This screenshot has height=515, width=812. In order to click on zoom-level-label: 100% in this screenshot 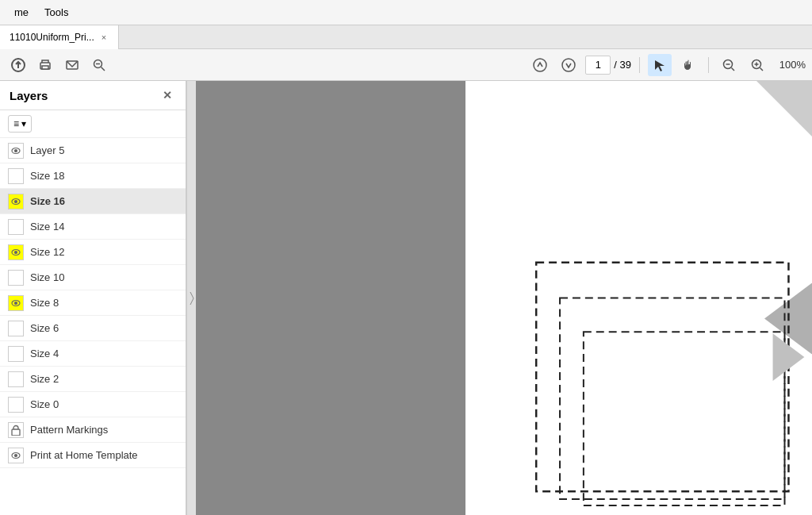, I will do `click(790, 65)`.